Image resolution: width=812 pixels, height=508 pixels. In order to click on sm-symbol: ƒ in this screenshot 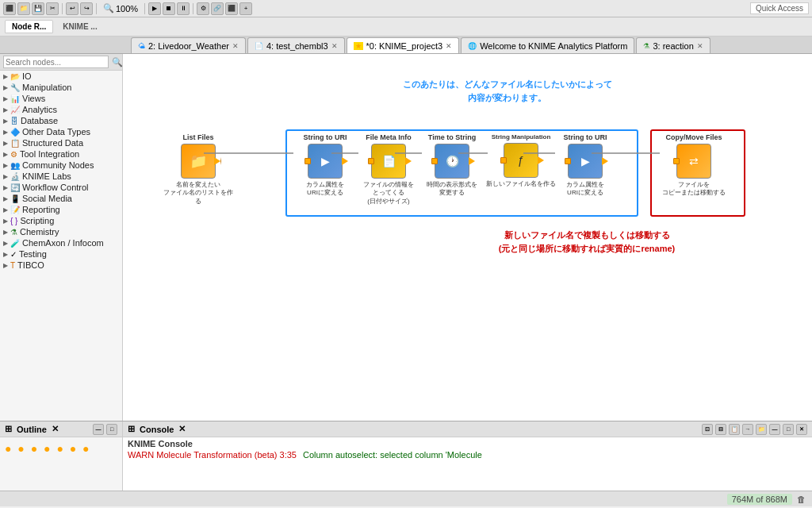, I will do `click(521, 160)`.